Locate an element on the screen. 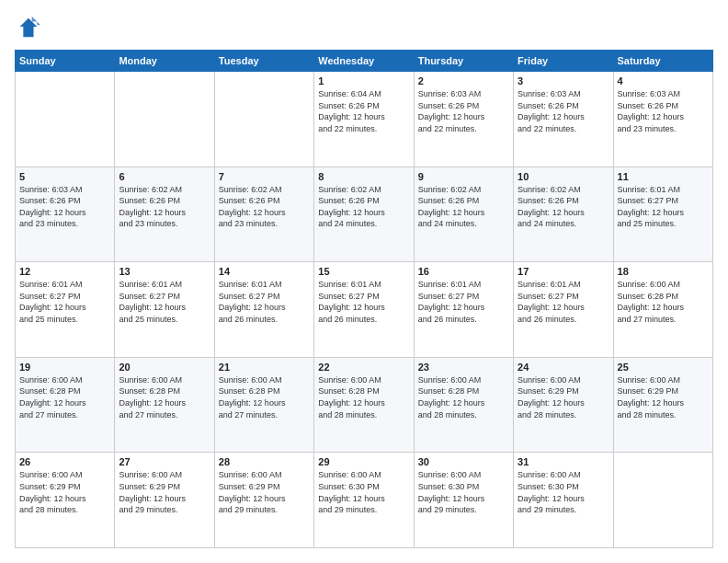  day-number: 14 is located at coordinates (265, 271).